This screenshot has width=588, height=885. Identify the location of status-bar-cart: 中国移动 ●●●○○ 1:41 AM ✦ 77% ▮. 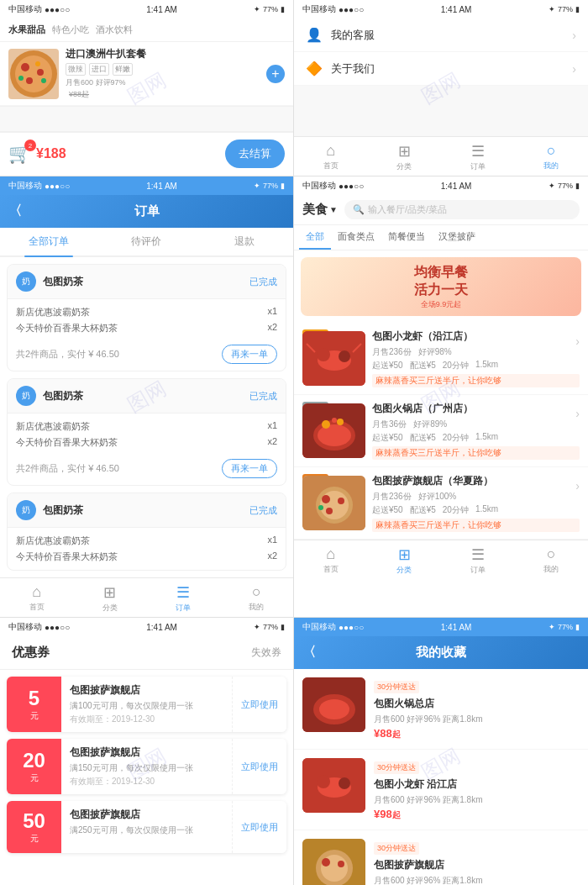
(146, 9).